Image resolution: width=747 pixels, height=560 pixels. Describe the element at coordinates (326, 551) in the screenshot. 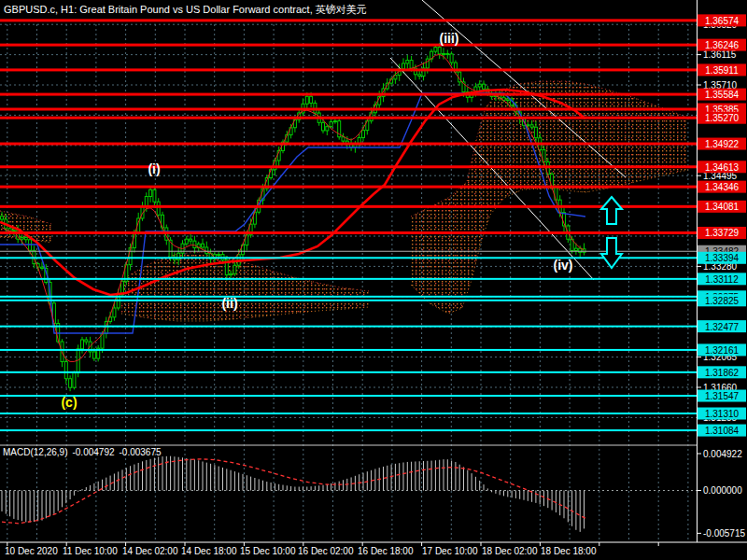

I see `time-axis-label: 16 Dec 02:00` at that location.